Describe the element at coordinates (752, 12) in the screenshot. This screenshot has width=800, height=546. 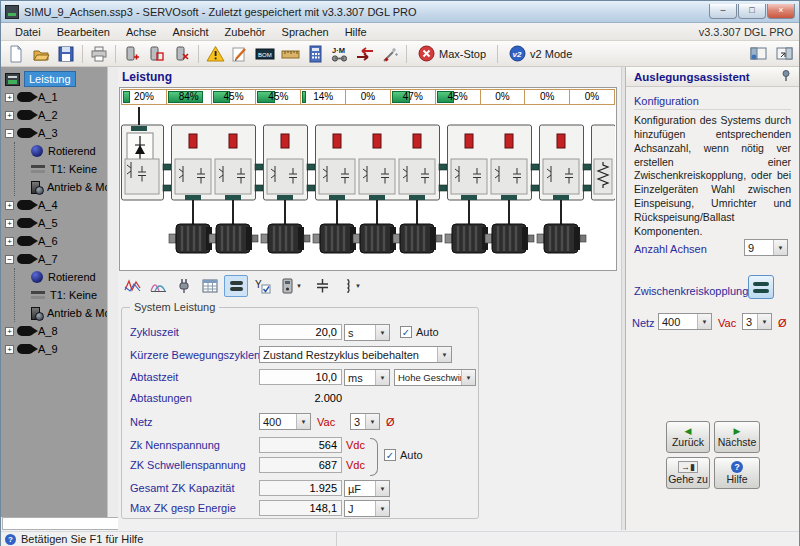
I see `maximize-button: □` at that location.